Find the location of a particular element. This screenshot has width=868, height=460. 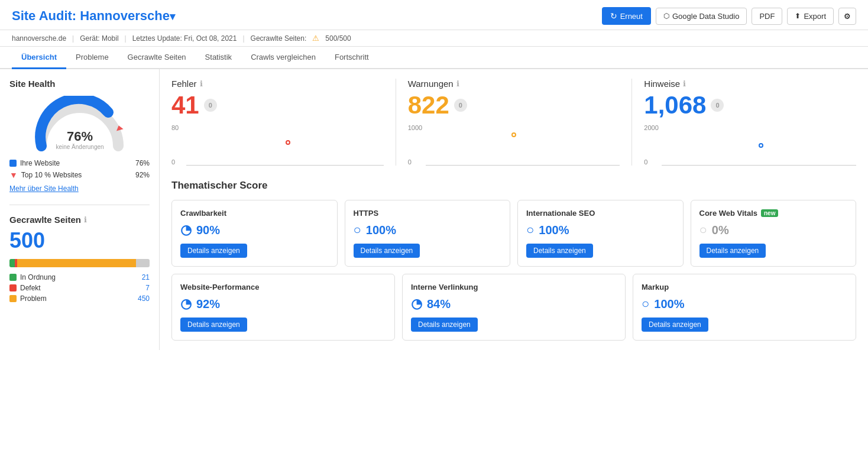

legend-problem-value: 450 is located at coordinates (144, 299).